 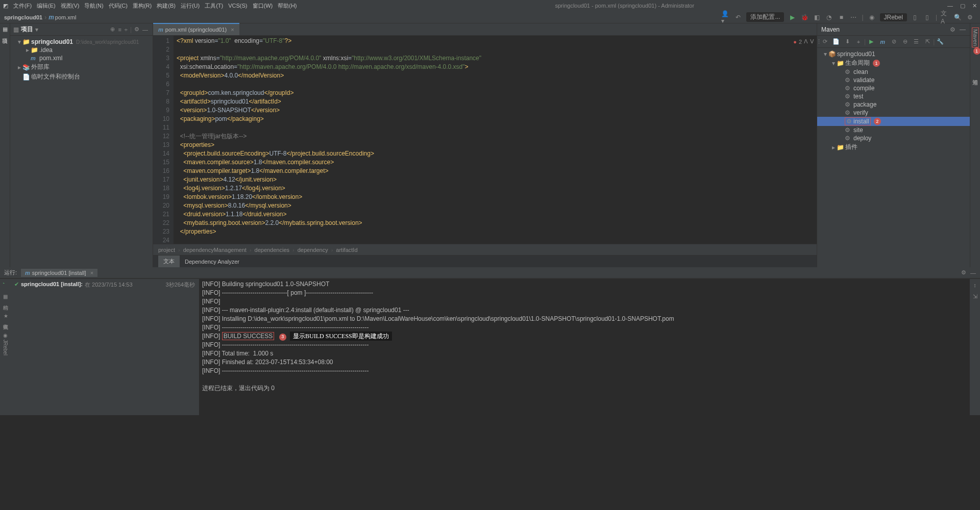 What do you see at coordinates (893, 113) in the screenshot?
I see `maven-tree-item: ⚙verify` at bounding box center [893, 113].